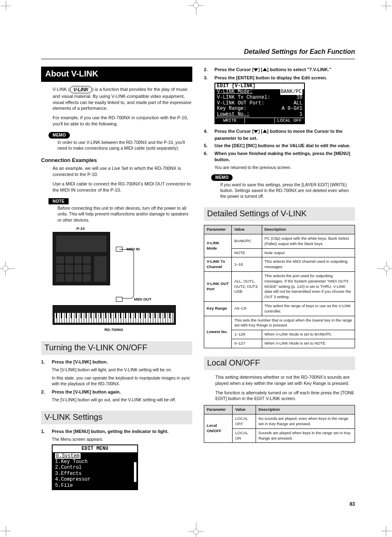 This screenshot has height=537, width=392. What do you see at coordinates (127, 274) in the screenshot?
I see `diagram-cable` at bounding box center [127, 274].